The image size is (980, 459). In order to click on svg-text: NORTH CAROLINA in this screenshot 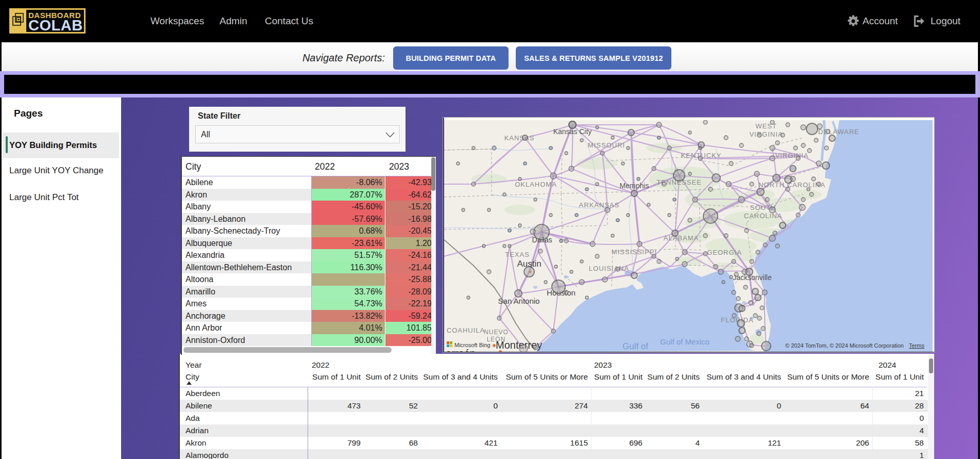, I will do `click(792, 185)`.